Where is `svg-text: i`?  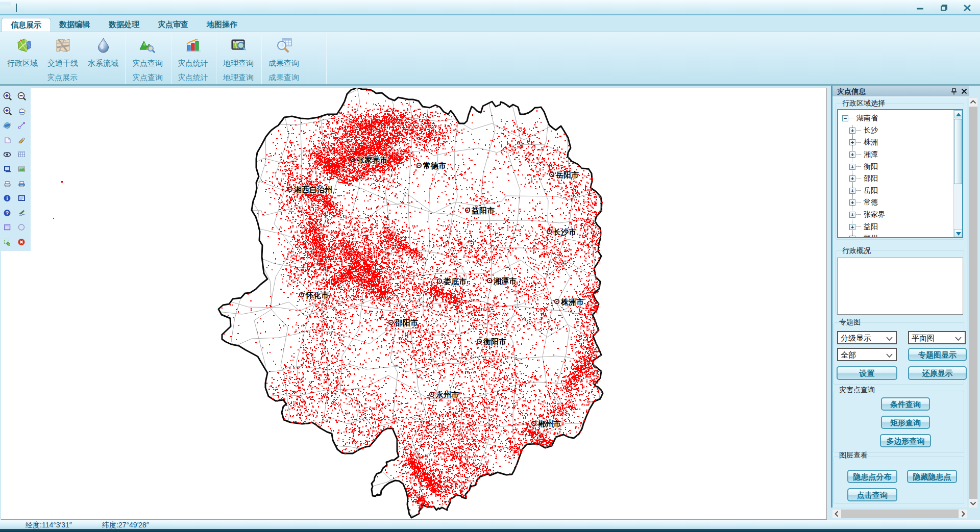
svg-text: i is located at coordinates (7, 198).